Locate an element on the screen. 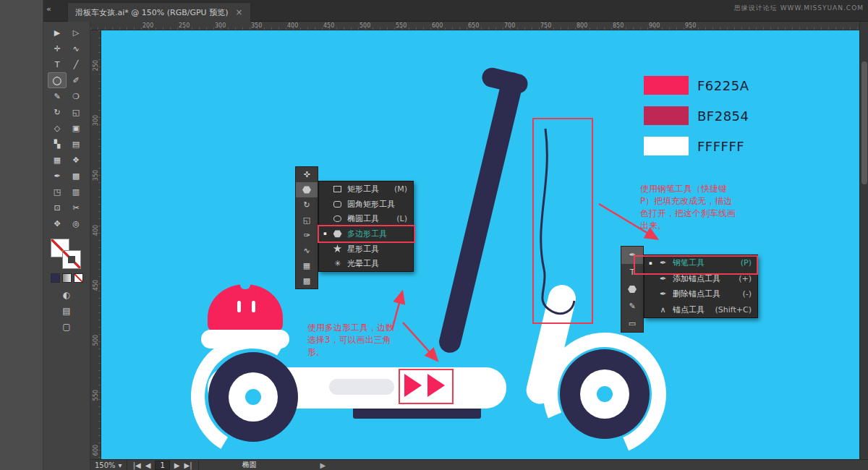  legend-hex-white: FFFFFF is located at coordinates (720, 146).